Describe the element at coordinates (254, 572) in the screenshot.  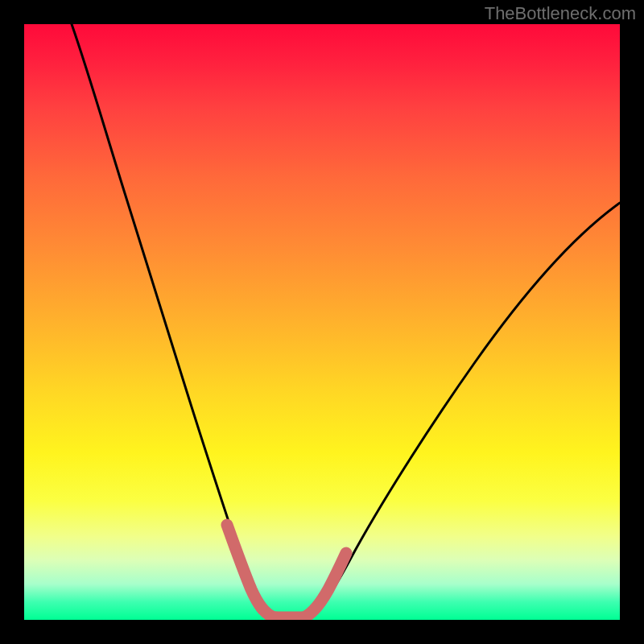
I see `highlight-left` at that location.